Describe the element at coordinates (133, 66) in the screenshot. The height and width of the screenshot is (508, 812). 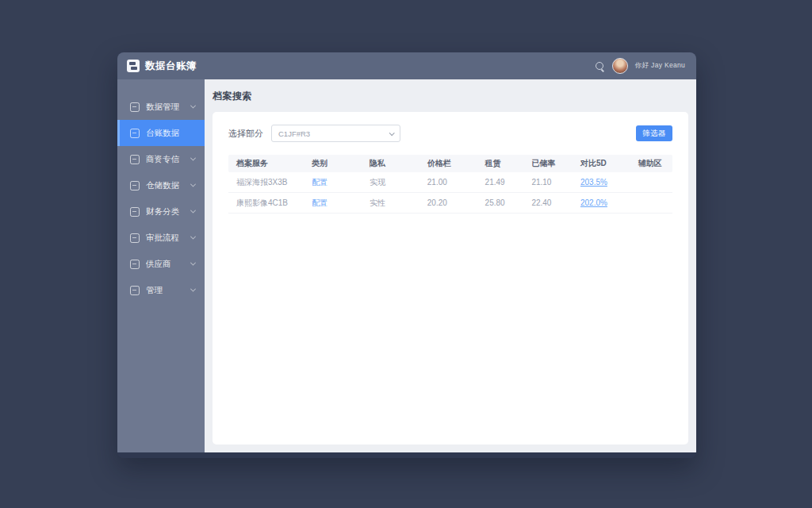
I see `app-logo-icon` at that location.